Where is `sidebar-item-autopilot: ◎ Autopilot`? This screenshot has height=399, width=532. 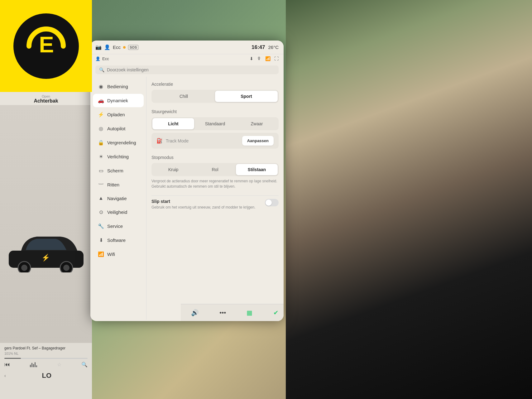
sidebar-item-autopilot: ◎ Autopilot is located at coordinates (118, 128).